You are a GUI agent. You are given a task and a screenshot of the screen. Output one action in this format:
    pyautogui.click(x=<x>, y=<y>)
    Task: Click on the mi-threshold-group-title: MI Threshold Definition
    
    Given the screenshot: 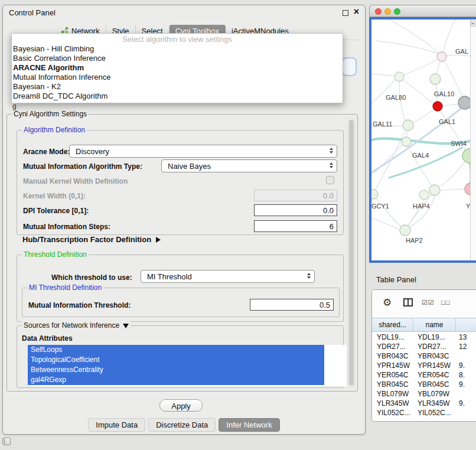 What is the action you would take?
    pyautogui.click(x=65, y=288)
    